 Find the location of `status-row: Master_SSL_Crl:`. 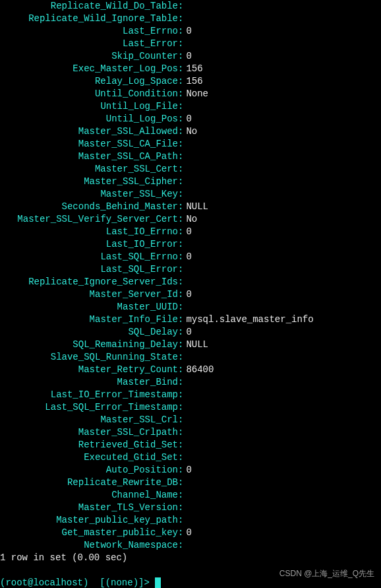

status-row: Master_SSL_Crl: is located at coordinates (190, 420).